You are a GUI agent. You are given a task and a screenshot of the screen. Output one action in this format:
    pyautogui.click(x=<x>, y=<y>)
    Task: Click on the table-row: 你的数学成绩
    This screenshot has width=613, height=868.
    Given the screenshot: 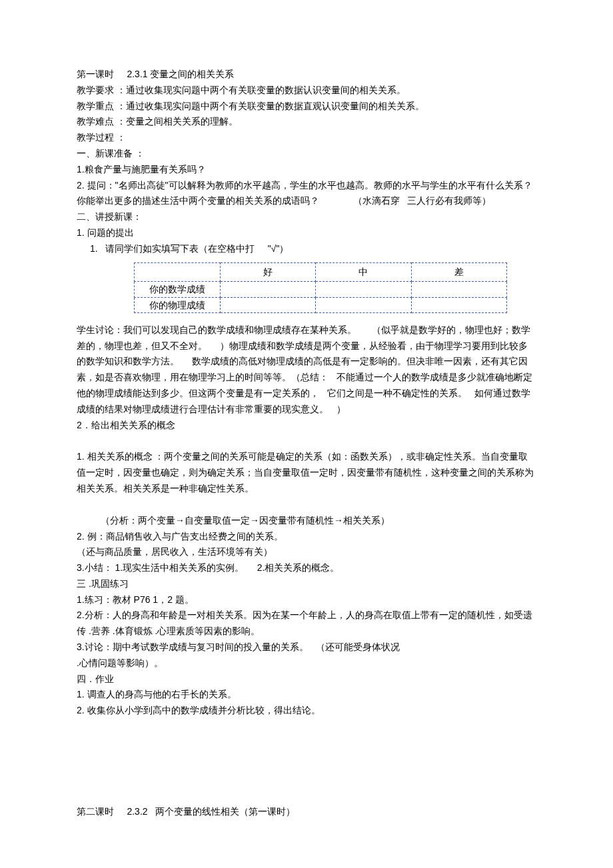 What is the action you would take?
    pyautogui.click(x=321, y=289)
    